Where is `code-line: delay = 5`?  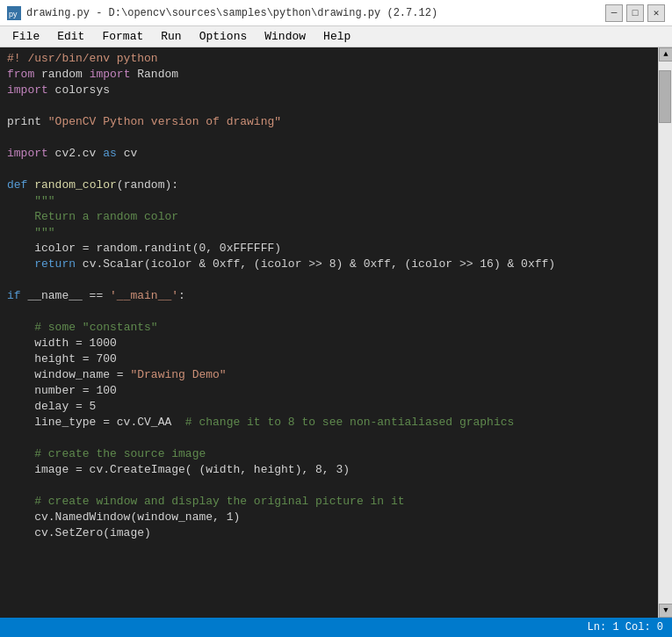 code-line: delay = 5 is located at coordinates (329, 407).